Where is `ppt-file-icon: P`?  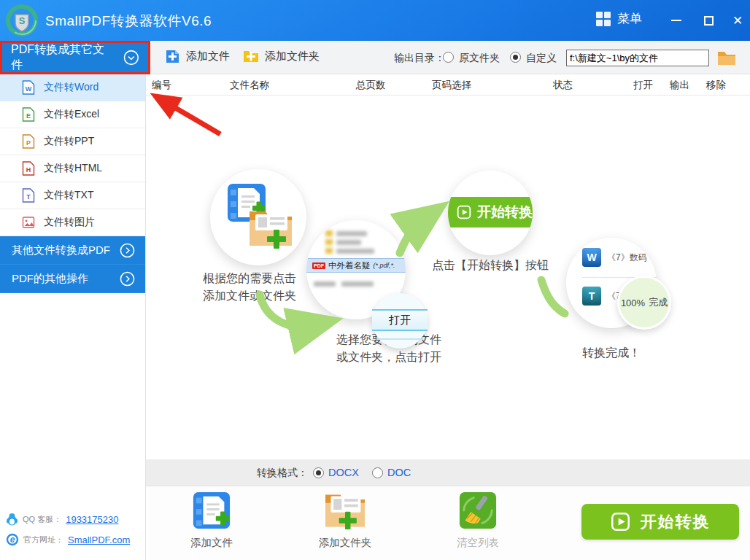 ppt-file-icon: P is located at coordinates (28, 141).